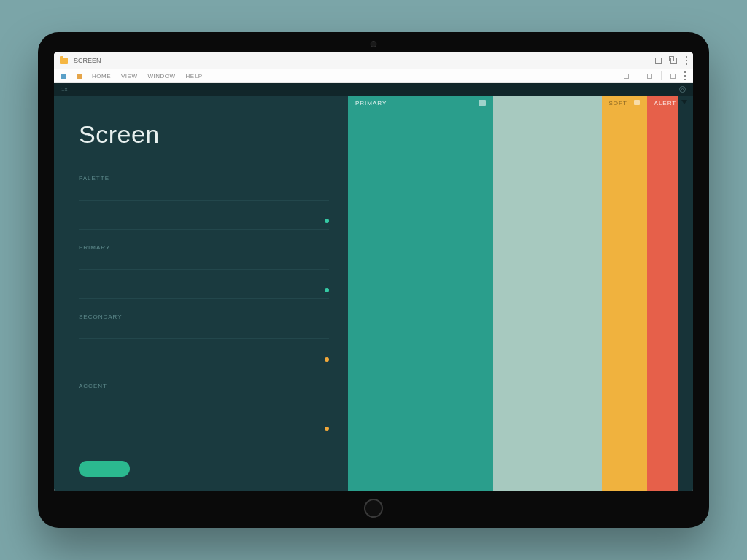 The height and width of the screenshot is (560, 747). What do you see at coordinates (64, 76) in the screenshot?
I see `app-icon` at bounding box center [64, 76].